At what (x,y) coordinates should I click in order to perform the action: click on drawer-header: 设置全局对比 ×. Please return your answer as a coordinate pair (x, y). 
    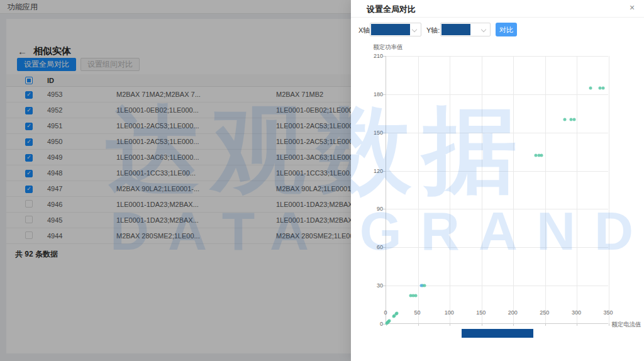
    Looking at the image, I should click on (497, 9).